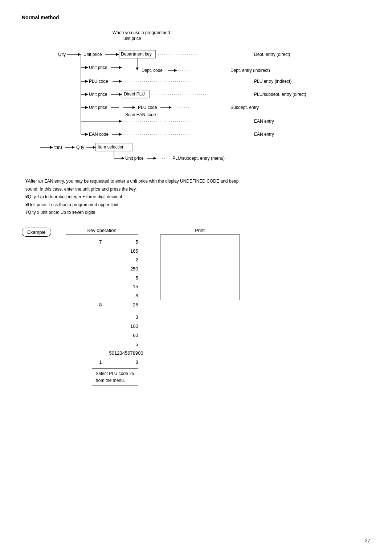 The width and height of the screenshot is (392, 554). I want to click on print-box, so click(200, 268).